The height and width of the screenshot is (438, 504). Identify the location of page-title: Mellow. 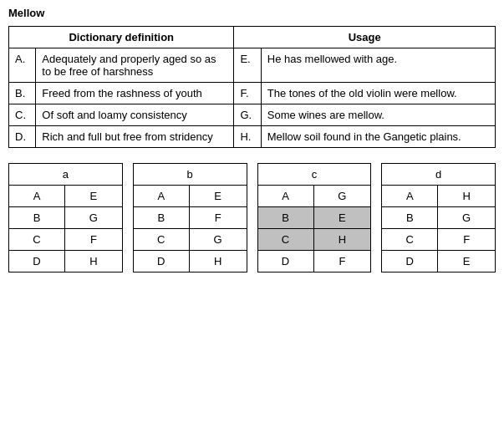
(252, 13).